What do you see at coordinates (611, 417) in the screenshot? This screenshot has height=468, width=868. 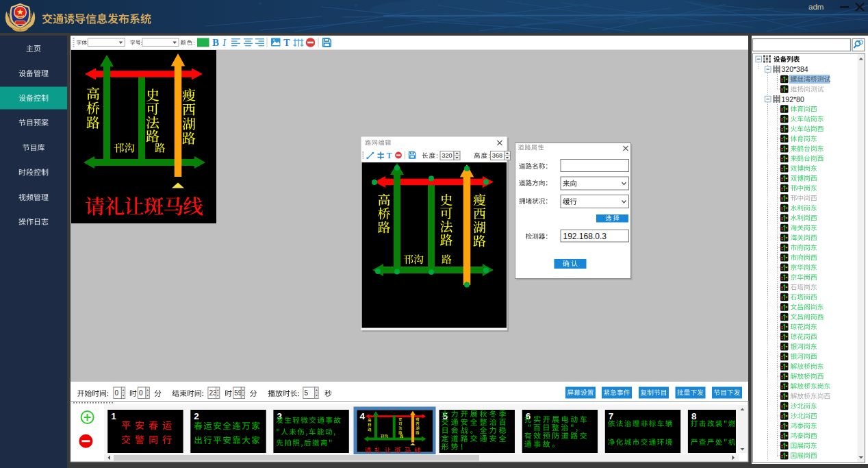 I see `svg-text: 7` at bounding box center [611, 417].